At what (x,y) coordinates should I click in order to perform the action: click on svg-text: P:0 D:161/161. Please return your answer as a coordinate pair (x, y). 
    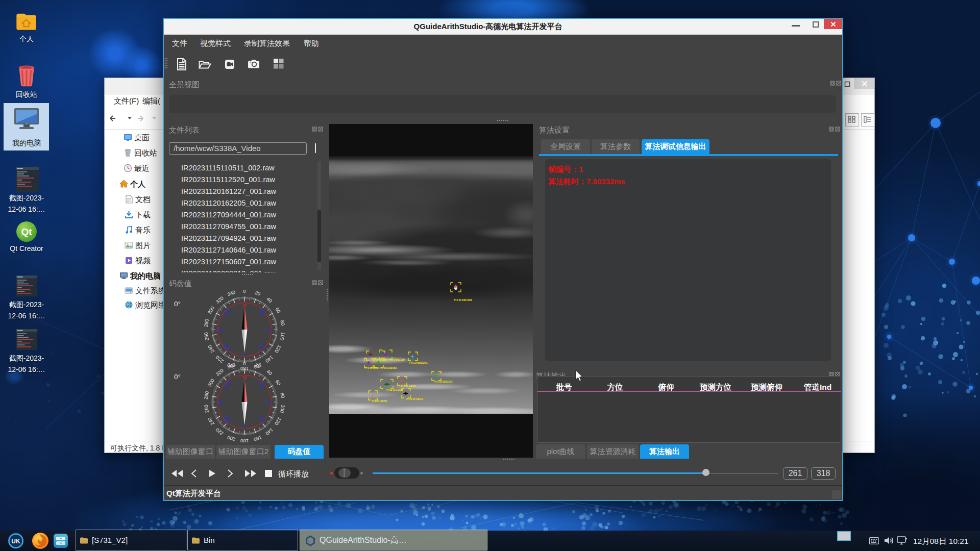
    Looking at the image, I should click on (463, 300).